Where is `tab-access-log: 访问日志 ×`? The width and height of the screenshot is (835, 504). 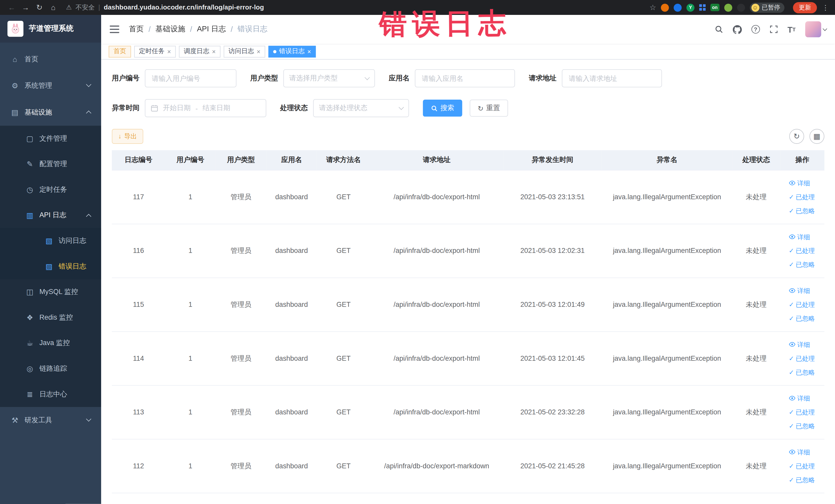
tab-access-log: 访问日志 × is located at coordinates (244, 52).